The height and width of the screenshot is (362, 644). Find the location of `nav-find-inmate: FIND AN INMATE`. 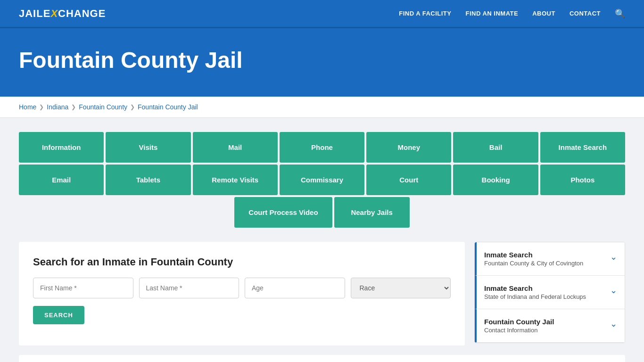

nav-find-inmate: FIND AN INMATE is located at coordinates (492, 13).